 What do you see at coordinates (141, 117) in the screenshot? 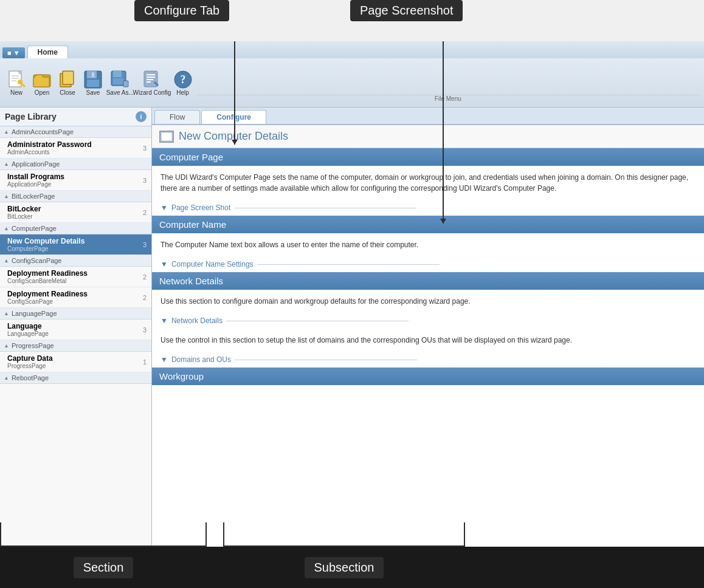
I see `sidebar-info-icon: i` at bounding box center [141, 117].